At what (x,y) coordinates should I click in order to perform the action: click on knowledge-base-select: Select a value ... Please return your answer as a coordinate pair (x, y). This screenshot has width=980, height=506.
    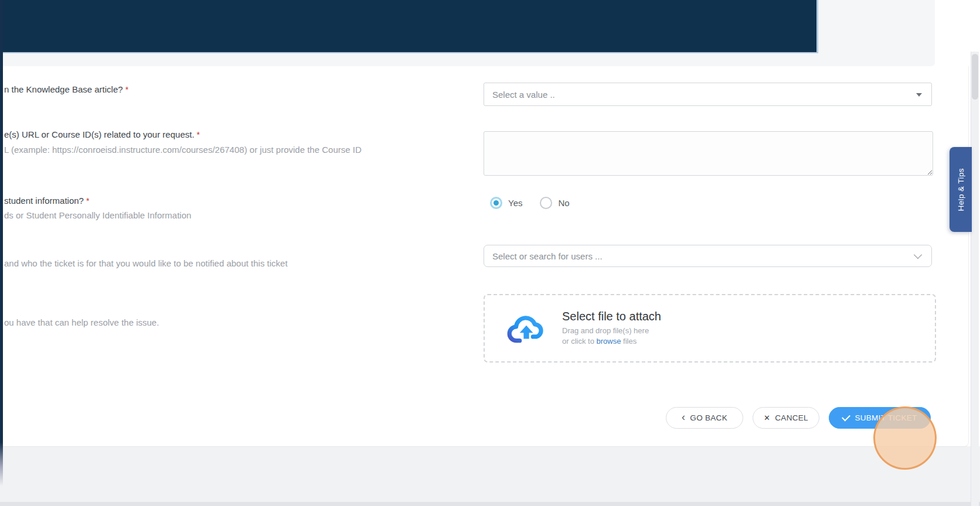
    Looking at the image, I should click on (708, 94).